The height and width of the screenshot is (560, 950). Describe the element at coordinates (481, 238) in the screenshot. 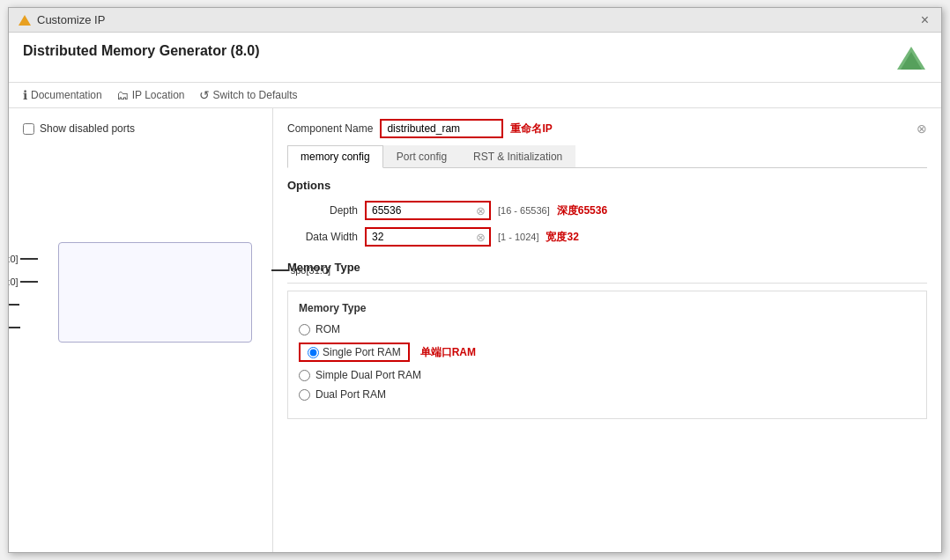

I see `data-width-clear-icon: ⊗` at that location.